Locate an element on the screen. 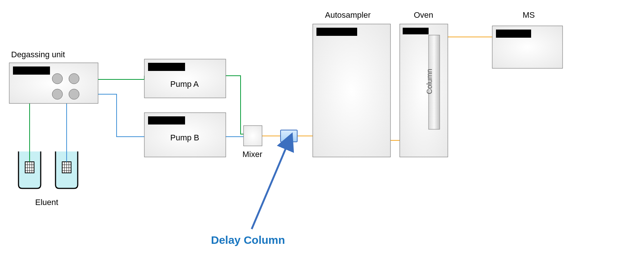 The width and height of the screenshot is (644, 256). pump-b-label: Pump B is located at coordinates (185, 137).